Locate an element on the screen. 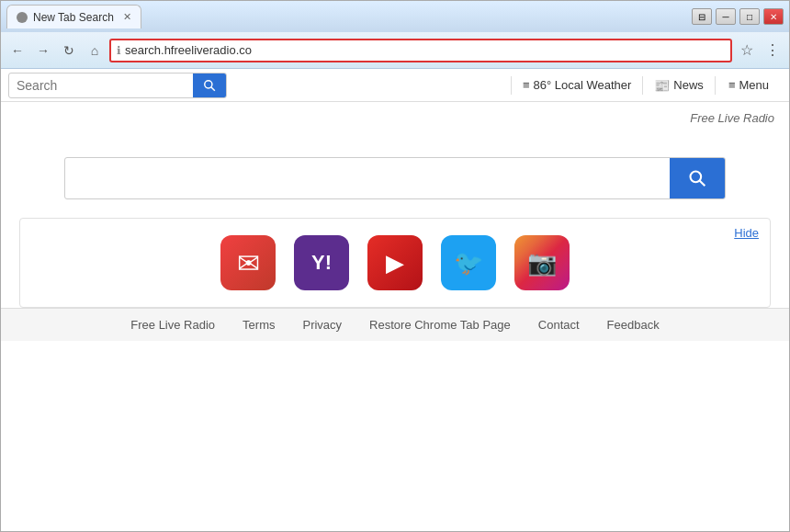 The image size is (790, 532). quick-links-row: ✉ Y! ▶ 🐦 📷 is located at coordinates (395, 263).